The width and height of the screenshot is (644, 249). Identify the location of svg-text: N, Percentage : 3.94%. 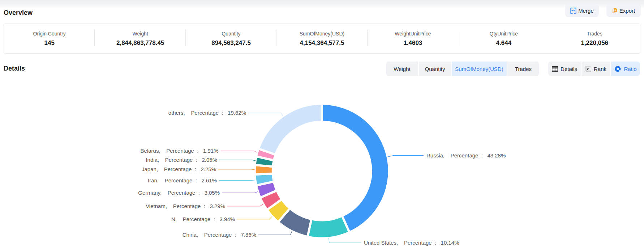
(203, 219).